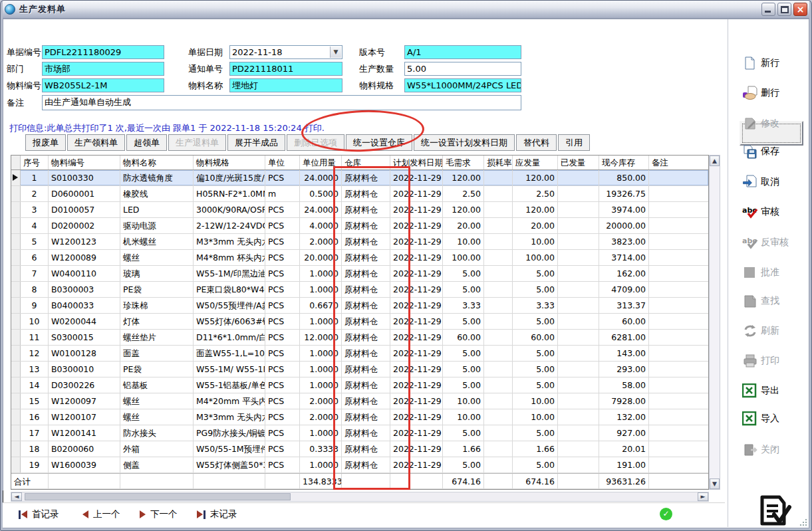 Image resolution: width=812 pixels, height=531 pixels. I want to click on qty-field: 5.00, so click(463, 69).